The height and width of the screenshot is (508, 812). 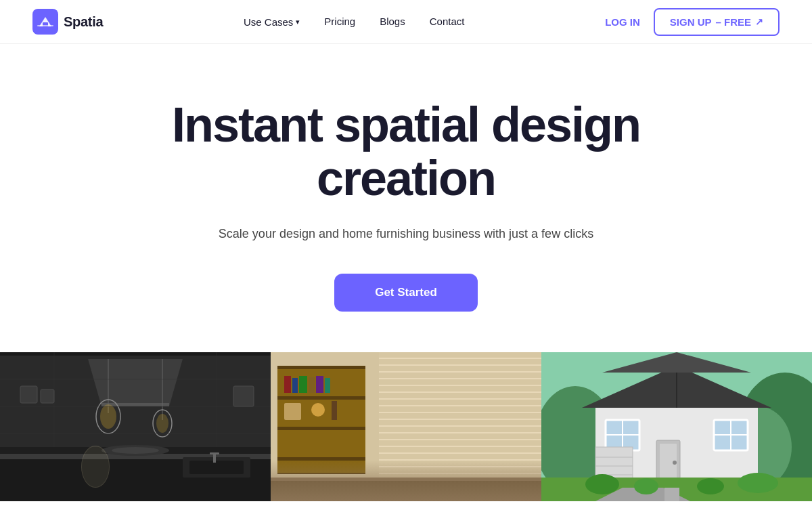 I want to click on house-image-card, so click(x=677, y=427).